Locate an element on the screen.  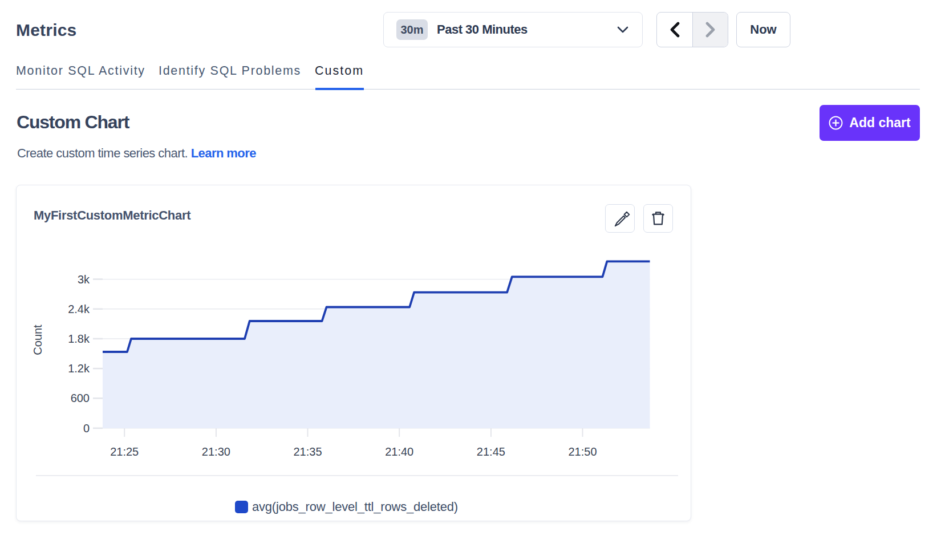
svg-text: 21:30 is located at coordinates (216, 452).